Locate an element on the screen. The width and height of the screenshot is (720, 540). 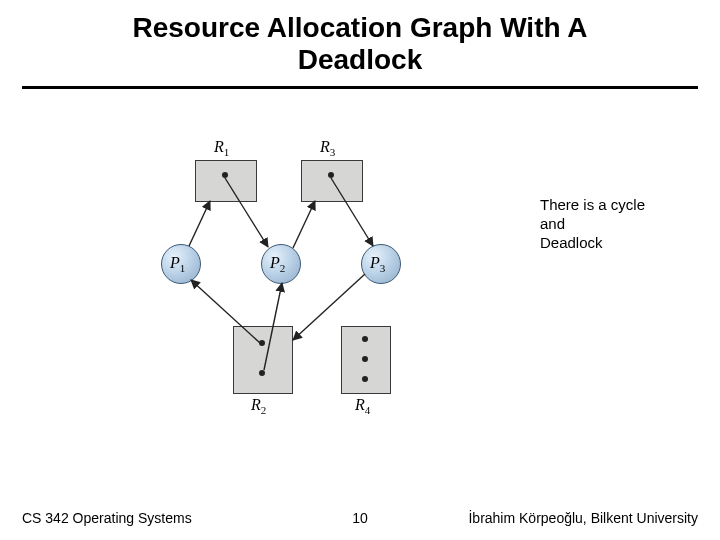
footer-author: İbrahim Körpeoğlu, Bilkent University is located at coordinates (583, 518).